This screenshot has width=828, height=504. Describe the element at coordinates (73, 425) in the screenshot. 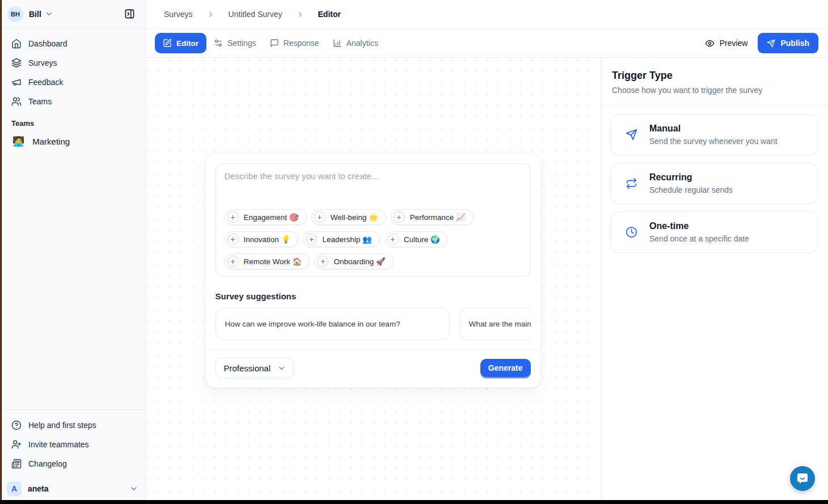

I see `sidebar-item-help: Help and first steps` at that location.